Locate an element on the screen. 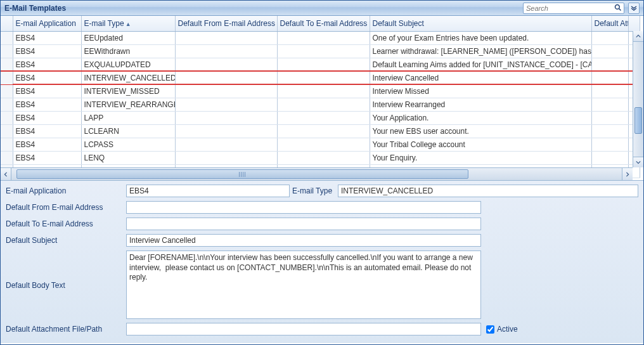 The height and width of the screenshot is (345, 644). cell-subject: Default Learning Aims added for [UNIT_IN… is located at coordinates (480, 65).